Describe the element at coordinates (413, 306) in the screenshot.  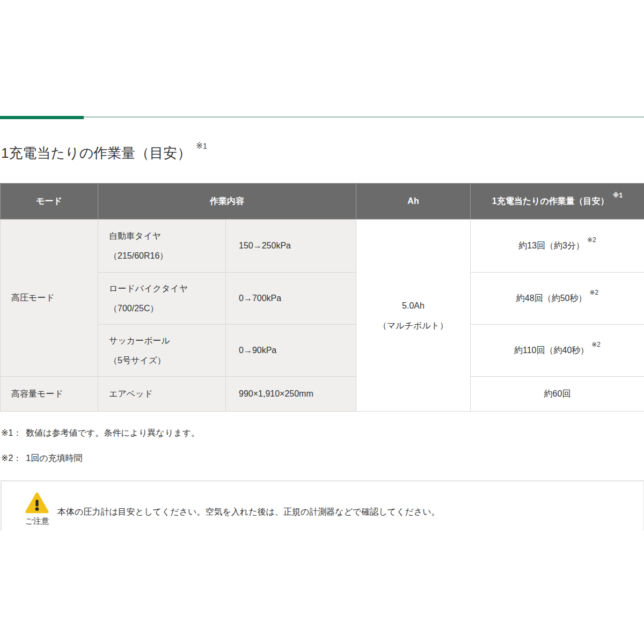
I see `battery-capacity: 5.0Ah` at that location.